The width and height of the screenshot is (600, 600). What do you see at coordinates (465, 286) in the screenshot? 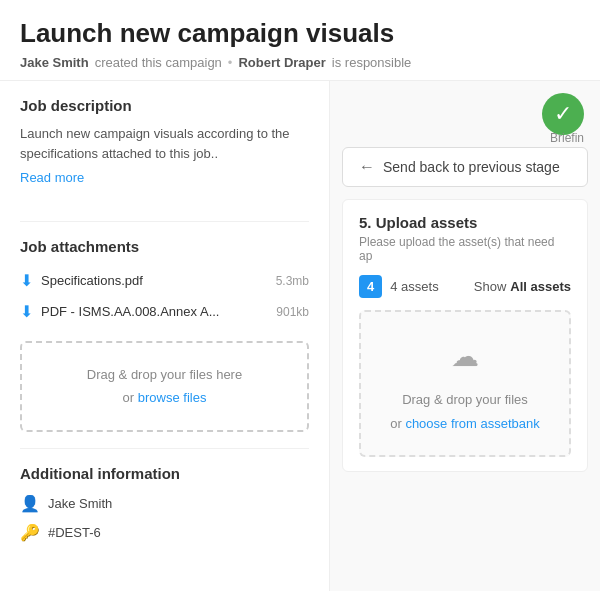
I see `assets-tabs: 4 4 assets Show All assets` at bounding box center [465, 286].